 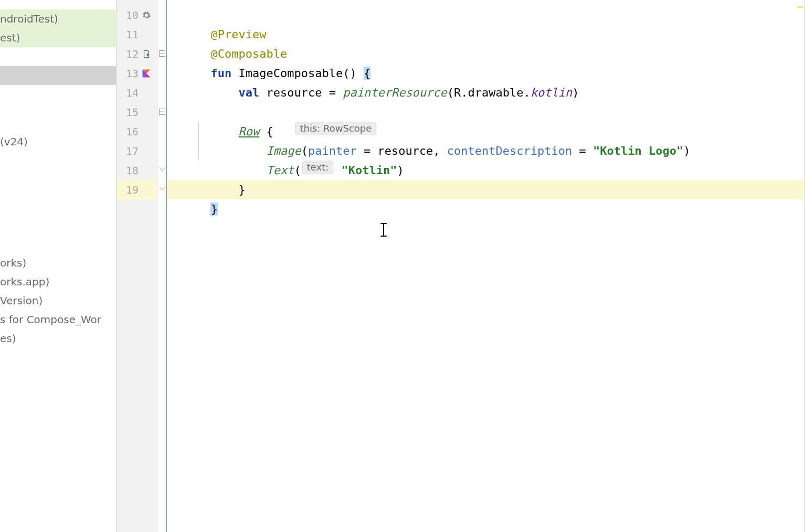 I want to click on text-cursor-icon, so click(x=342, y=210).